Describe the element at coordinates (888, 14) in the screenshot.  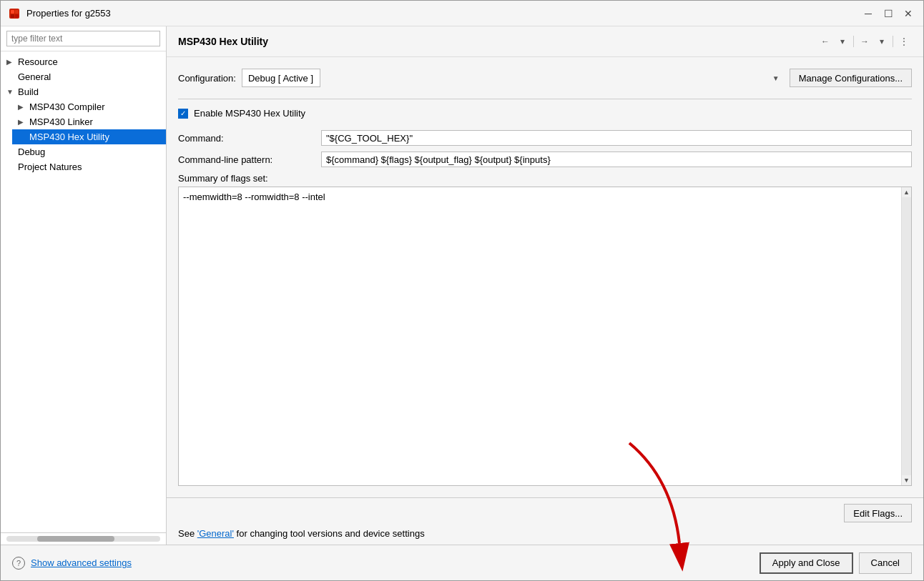
I see `window-controls: ─ ☐ ✕` at that location.